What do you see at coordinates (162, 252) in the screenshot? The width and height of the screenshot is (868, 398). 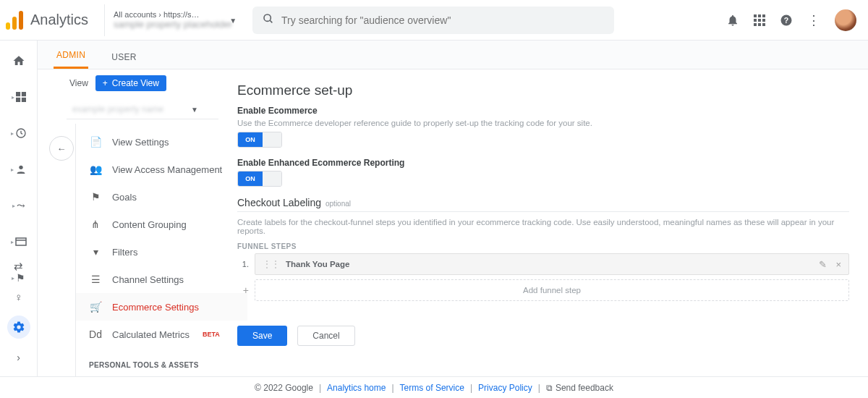 I see `nav-item-filters: ▾Filters` at bounding box center [162, 252].